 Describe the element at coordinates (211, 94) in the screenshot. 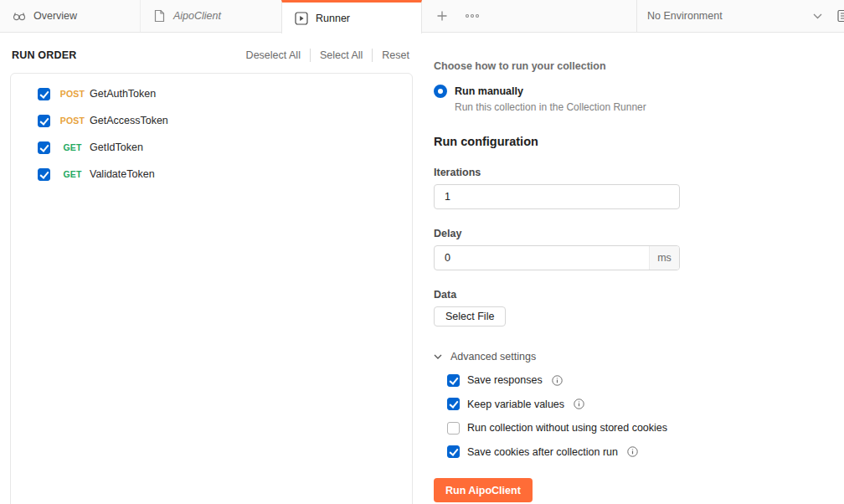

I see `request-row: POST GetAuthToken` at that location.